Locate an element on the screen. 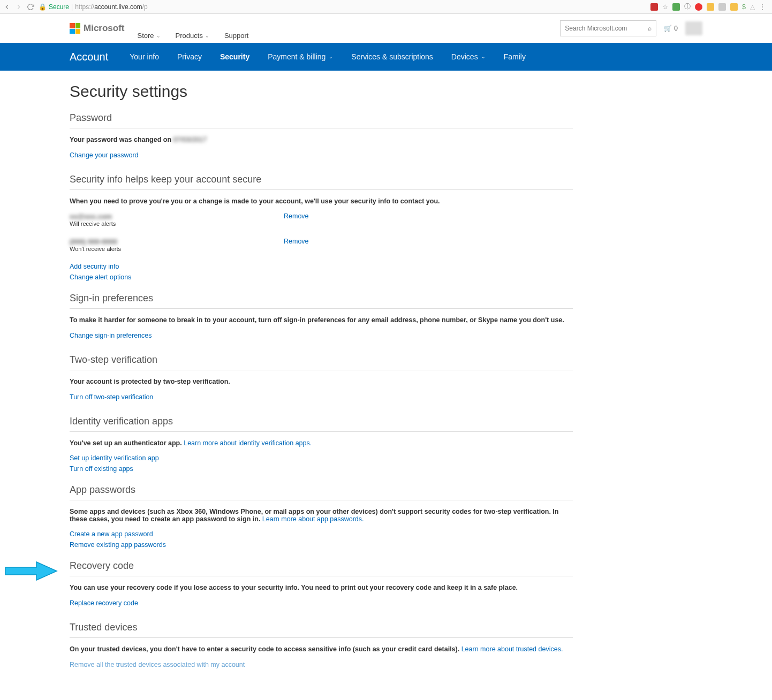 The width and height of the screenshot is (772, 700). reload-icon is located at coordinates (31, 7).